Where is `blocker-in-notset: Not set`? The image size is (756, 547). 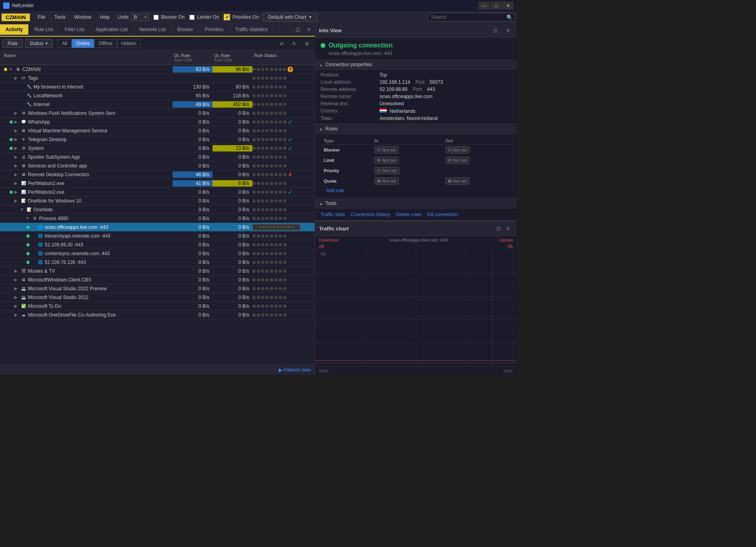
blocker-in-notset: Not set is located at coordinates (387, 150).